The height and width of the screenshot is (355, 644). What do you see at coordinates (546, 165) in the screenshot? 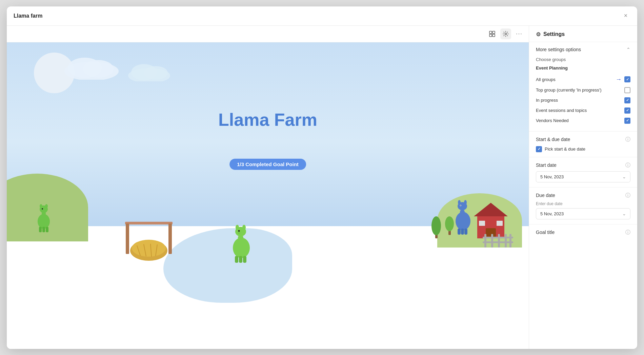
I see `start-date-label: Start date` at bounding box center [546, 165].